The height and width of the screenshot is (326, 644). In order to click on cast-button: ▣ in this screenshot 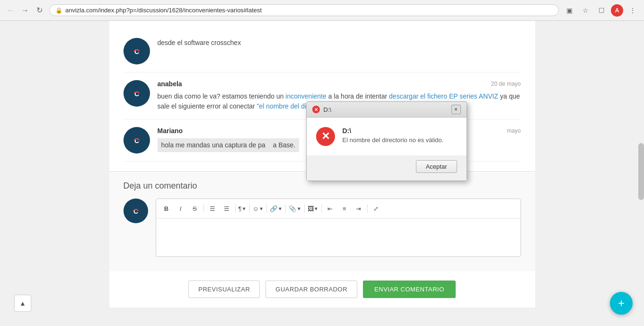, I will do `click(569, 10)`.